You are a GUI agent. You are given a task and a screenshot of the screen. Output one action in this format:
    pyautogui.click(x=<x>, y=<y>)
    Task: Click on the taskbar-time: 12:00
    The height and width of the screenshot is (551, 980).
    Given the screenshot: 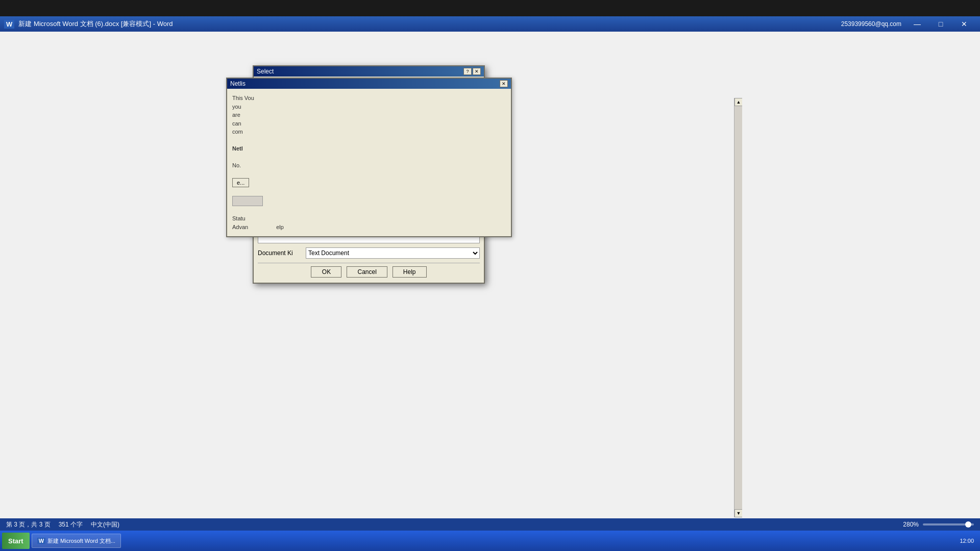 What is the action you would take?
    pyautogui.click(x=967, y=541)
    